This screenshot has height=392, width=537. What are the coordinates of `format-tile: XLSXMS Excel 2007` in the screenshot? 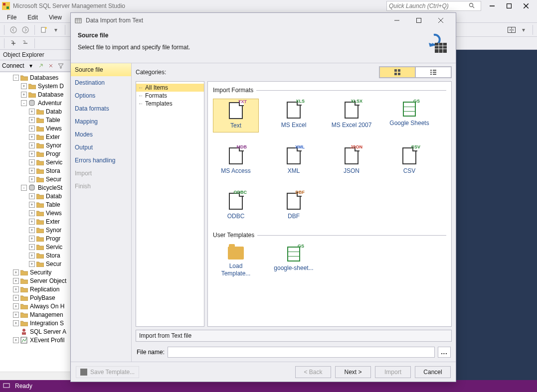 It's located at (352, 116).